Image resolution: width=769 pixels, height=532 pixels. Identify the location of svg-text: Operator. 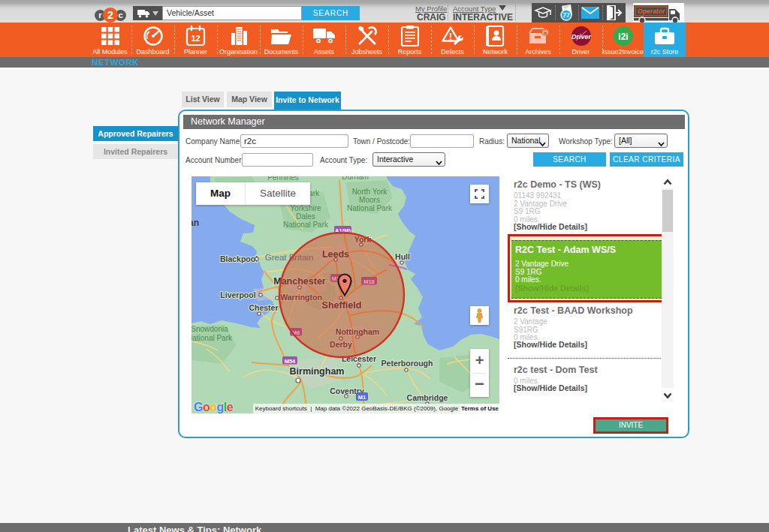
(652, 11).